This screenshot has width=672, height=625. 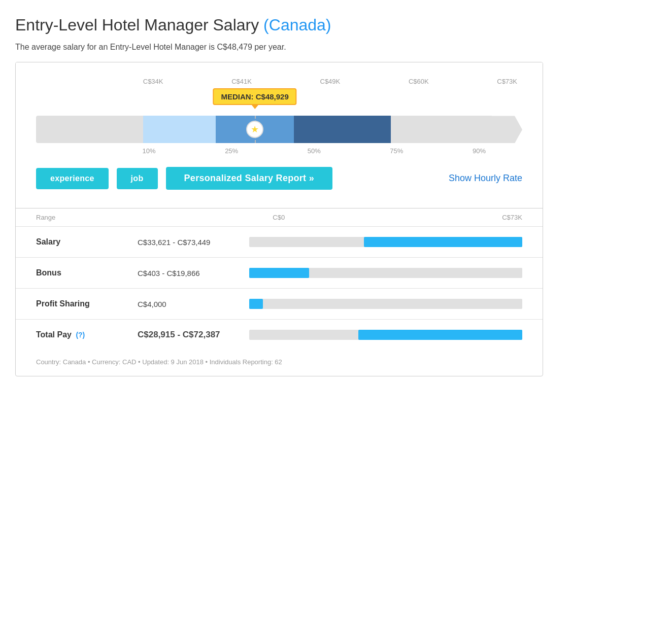 What do you see at coordinates (46, 217) in the screenshot?
I see `range-label: Range` at bounding box center [46, 217].